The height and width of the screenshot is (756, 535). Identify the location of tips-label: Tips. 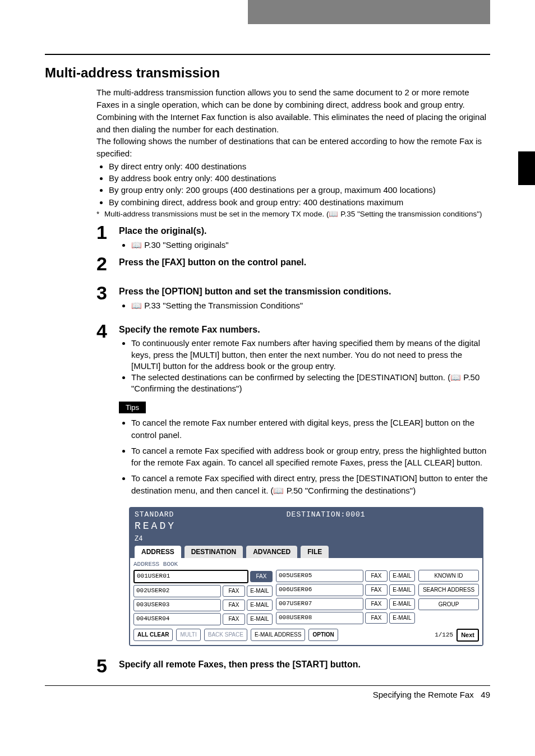
(132, 408).